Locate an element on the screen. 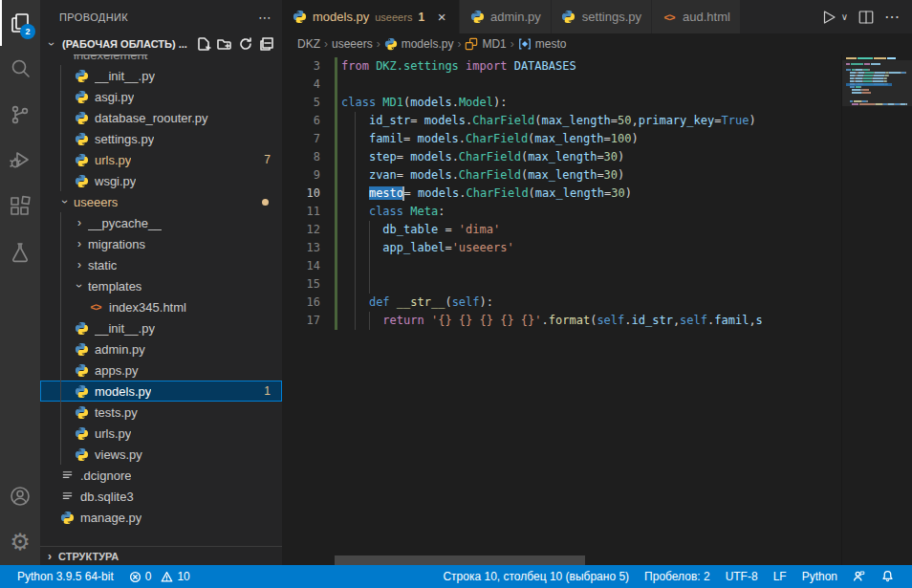 This screenshot has height=588, width=912. notifications-bell-icon is located at coordinates (888, 577).